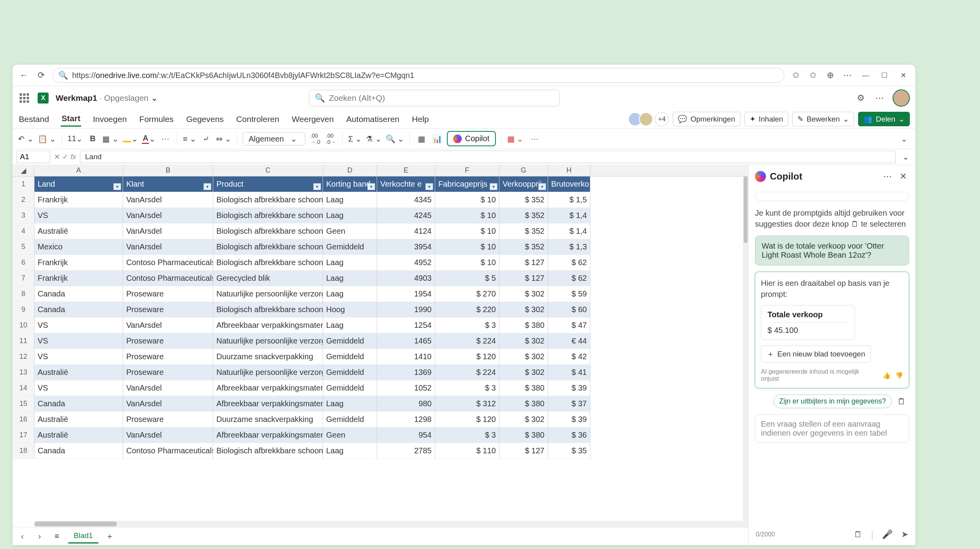 This screenshot has height=549, width=980. Describe the element at coordinates (24, 231) in the screenshot. I see `row-number: 4` at that location.